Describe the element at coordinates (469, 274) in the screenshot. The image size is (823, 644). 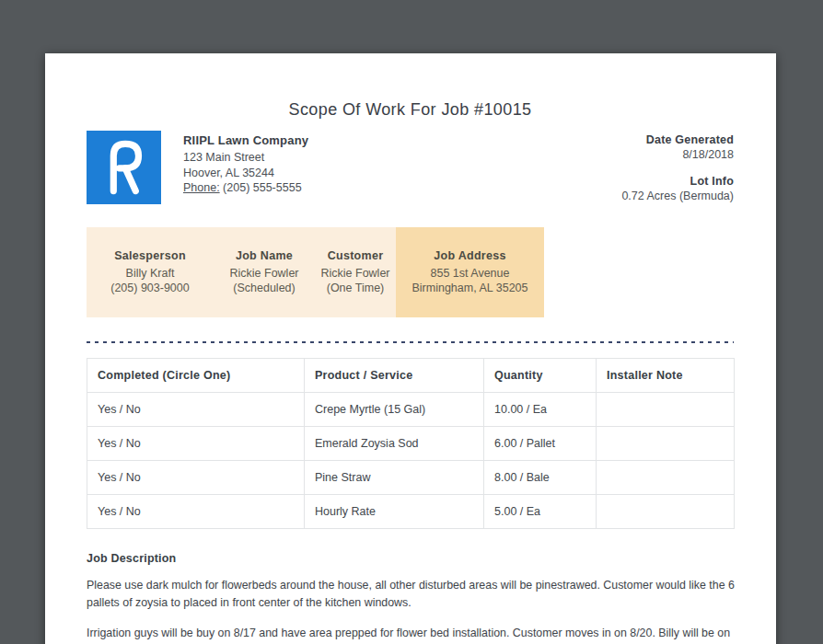
I see `job-address-street: 855 1st Avenue` at that location.